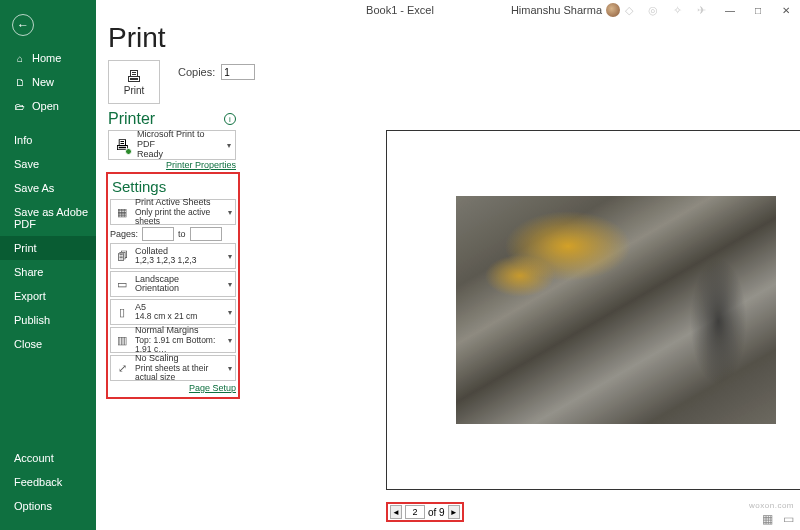  I want to click on page-total-label: of 9, so click(436, 512).